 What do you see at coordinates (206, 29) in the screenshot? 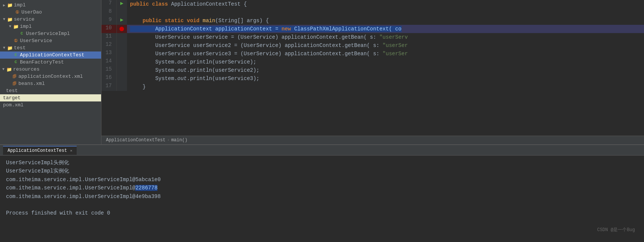
I see `selected-code-10: ApplicationContext applicationContext =` at bounding box center [206, 29].